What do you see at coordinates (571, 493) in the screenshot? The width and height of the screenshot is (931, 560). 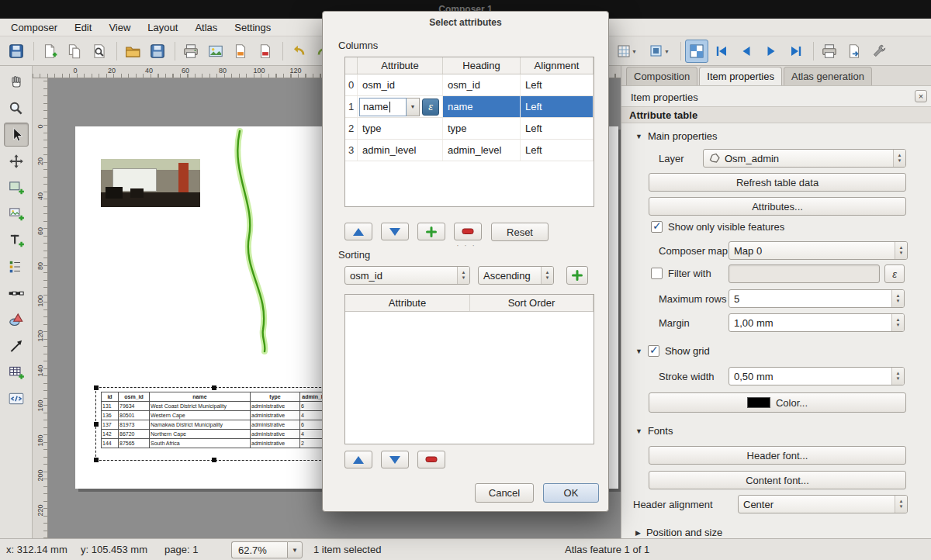 I see `ok-button: OK` at bounding box center [571, 493].